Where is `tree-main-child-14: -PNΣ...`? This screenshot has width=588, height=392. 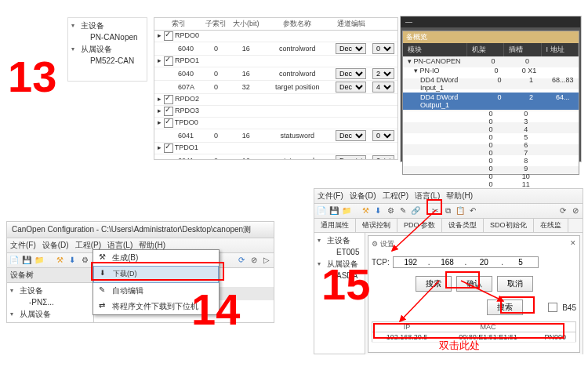
tree-main-child-14: -PNΣ... is located at coordinates (50, 303).